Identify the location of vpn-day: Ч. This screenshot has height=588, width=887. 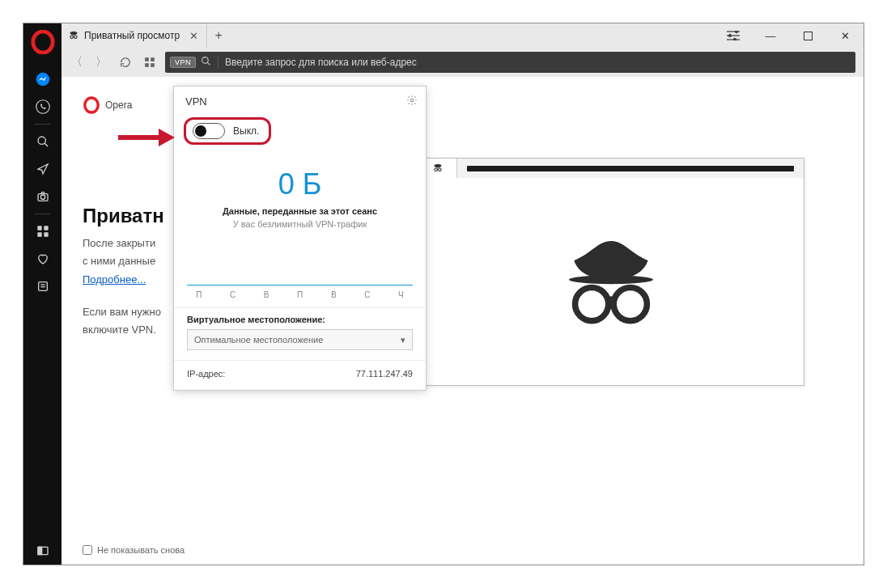
(401, 294).